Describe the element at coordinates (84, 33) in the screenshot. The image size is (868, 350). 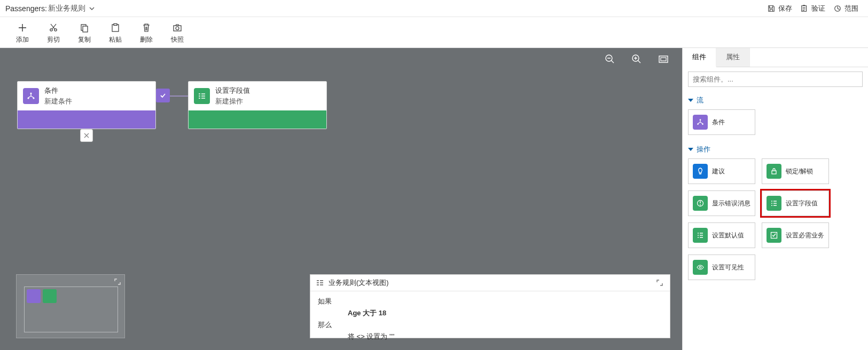
I see `copy-button: 复制` at that location.